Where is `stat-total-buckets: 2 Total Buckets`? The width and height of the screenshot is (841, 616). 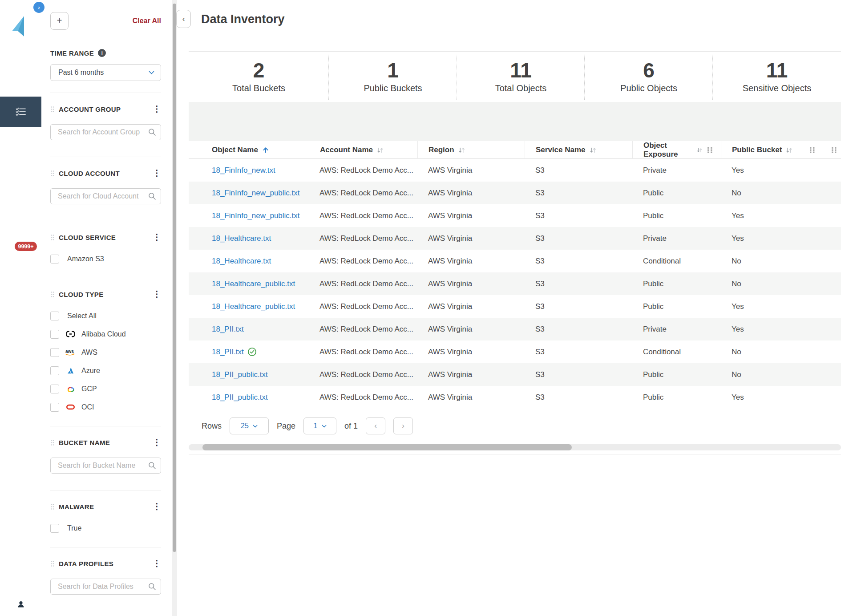 stat-total-buckets: 2 Total Buckets is located at coordinates (259, 77).